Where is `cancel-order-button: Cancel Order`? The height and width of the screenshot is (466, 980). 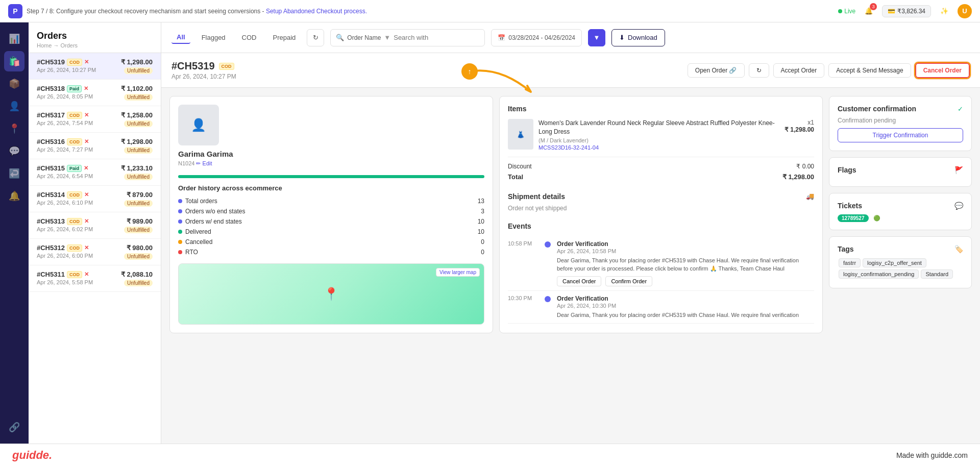 cancel-order-button: Cancel Order is located at coordinates (942, 70).